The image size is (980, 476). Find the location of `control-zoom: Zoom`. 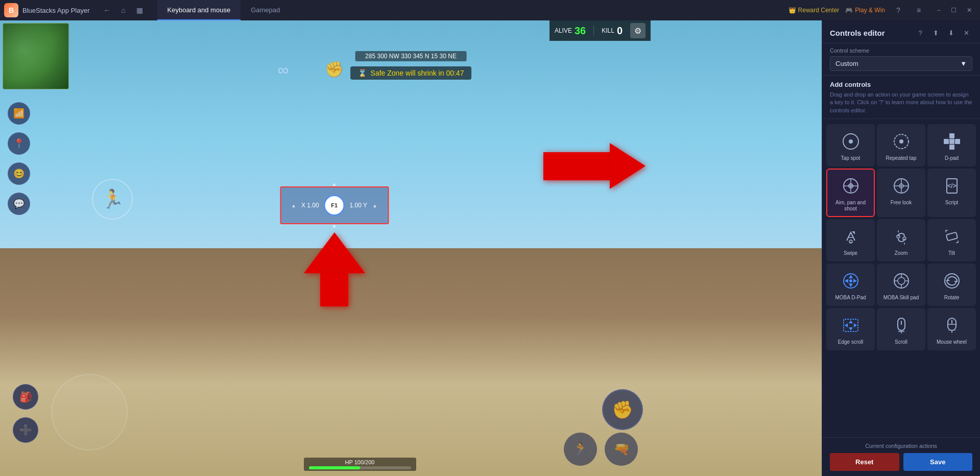

control-zoom: Zoom is located at coordinates (901, 240).